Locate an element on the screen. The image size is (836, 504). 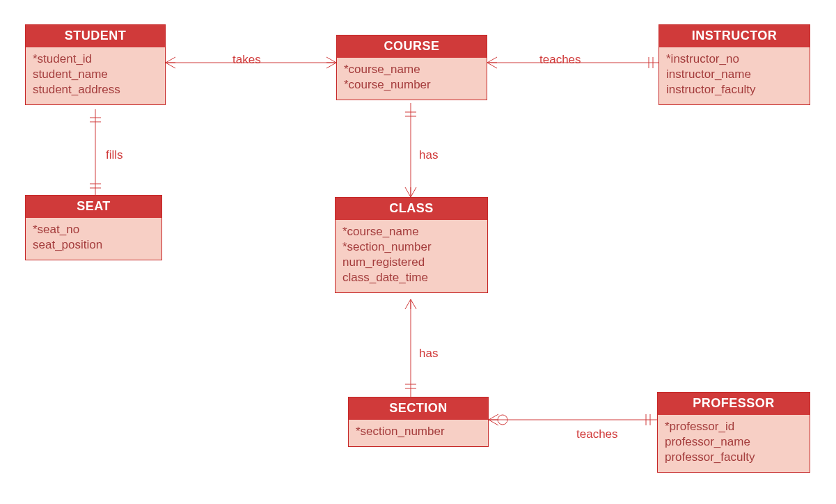
attr: *student_id is located at coordinates (96, 59).